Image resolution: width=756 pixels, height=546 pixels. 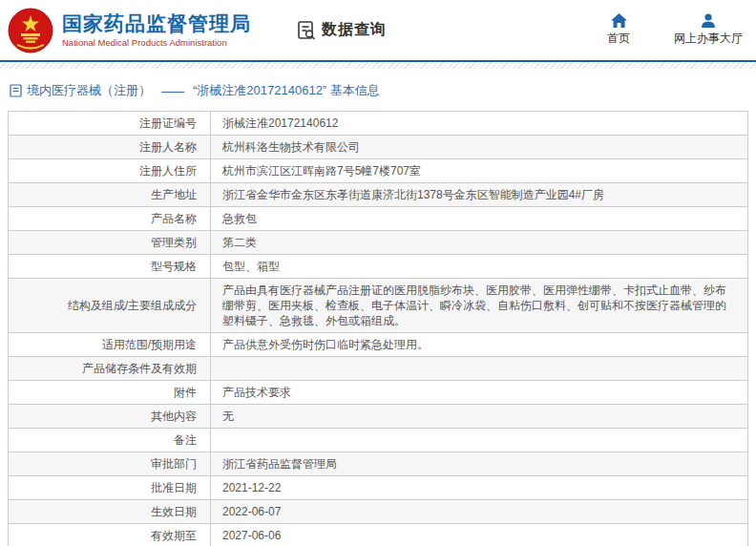 What do you see at coordinates (378, 124) in the screenshot?
I see `table-row: 注册证编号浙械注准20172140612` at bounding box center [378, 124].